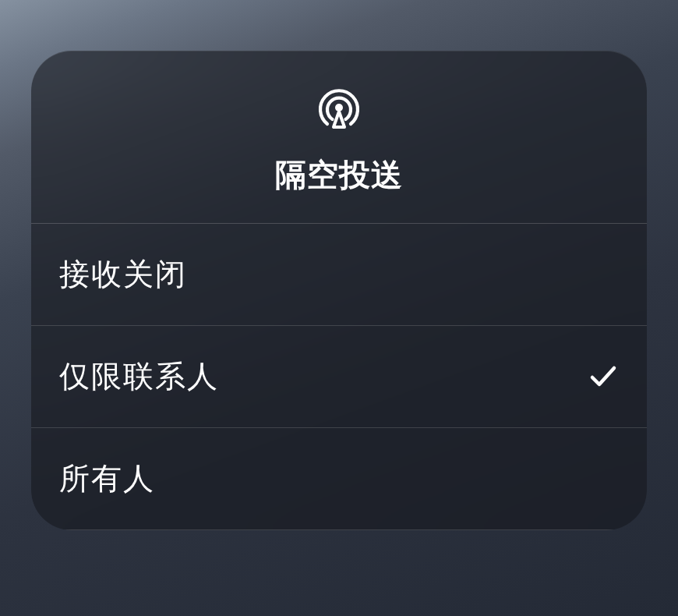 The image size is (678, 616). Describe the element at coordinates (603, 377) in the screenshot. I see `checkmark-icon` at that location.